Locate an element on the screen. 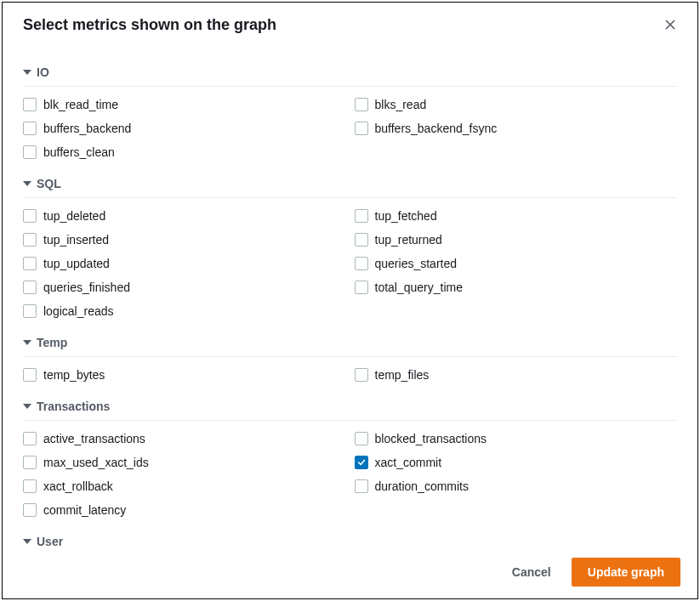 The width and height of the screenshot is (700, 601). update-graph-button: Update graph is located at coordinates (626, 572).